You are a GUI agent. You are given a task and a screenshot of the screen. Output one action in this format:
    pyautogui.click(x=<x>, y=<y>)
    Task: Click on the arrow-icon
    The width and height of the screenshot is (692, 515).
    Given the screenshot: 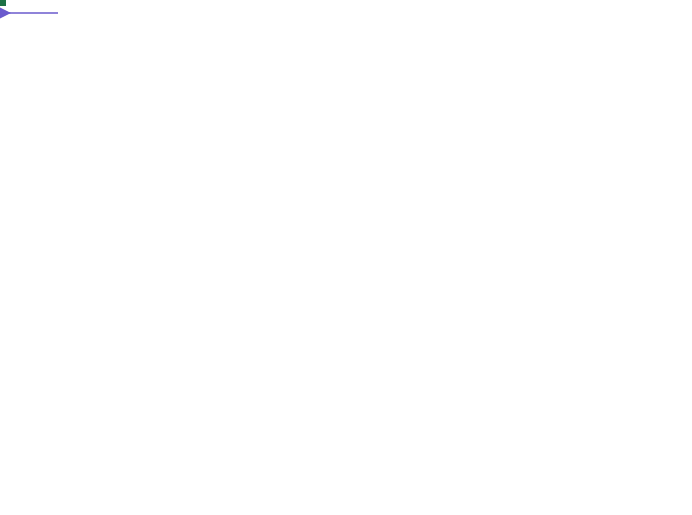 What is the action you would take?
    pyautogui.click(x=30, y=14)
    